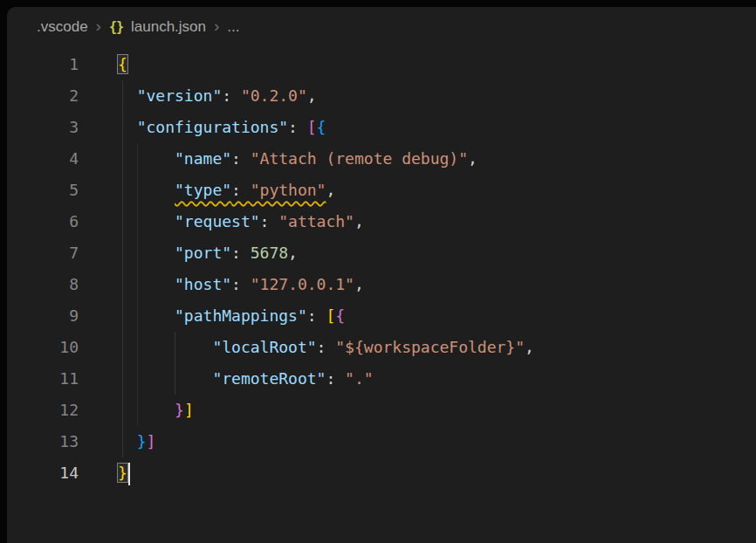 This screenshot has width=756, height=543. Describe the element at coordinates (381, 253) in the screenshot. I see `code-line: 7 "port": 5678,` at that location.